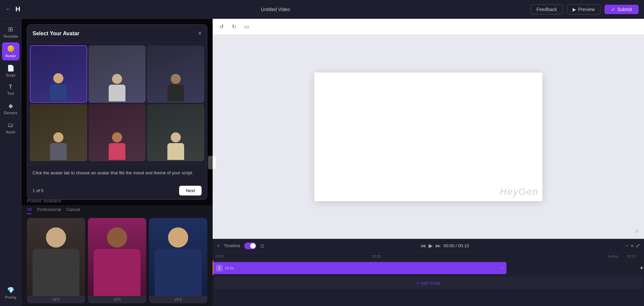  I want to click on template-icon: ⊞, so click(11, 29).